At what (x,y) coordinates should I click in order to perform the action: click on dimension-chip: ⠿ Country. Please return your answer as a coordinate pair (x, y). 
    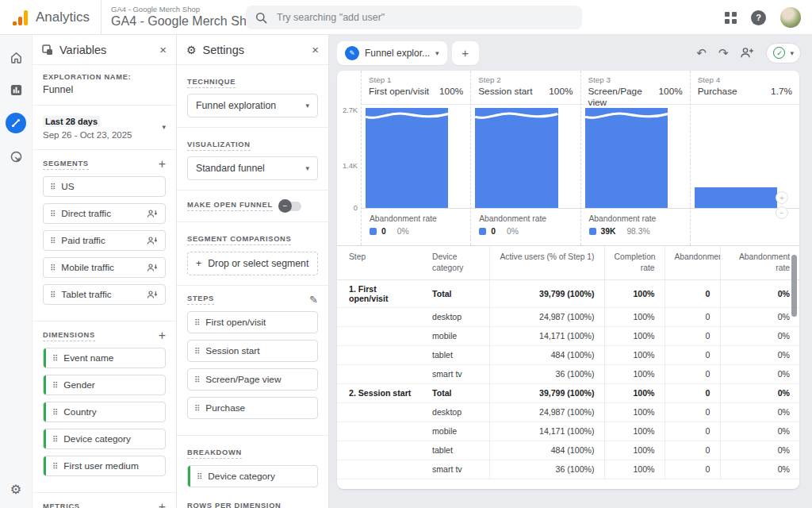
    Looking at the image, I should click on (105, 412).